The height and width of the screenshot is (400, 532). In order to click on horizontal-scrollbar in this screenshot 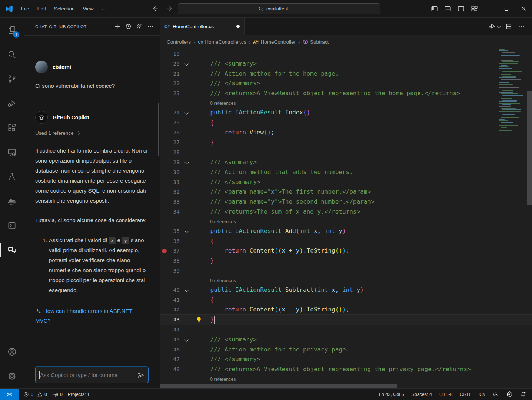, I will do `click(346, 386)`.